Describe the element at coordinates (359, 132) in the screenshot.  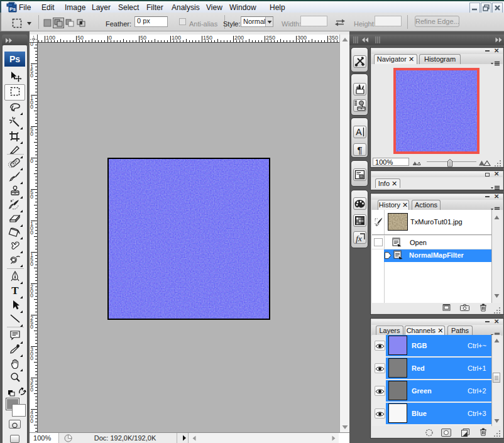
I see `svg-text: A` at that location.